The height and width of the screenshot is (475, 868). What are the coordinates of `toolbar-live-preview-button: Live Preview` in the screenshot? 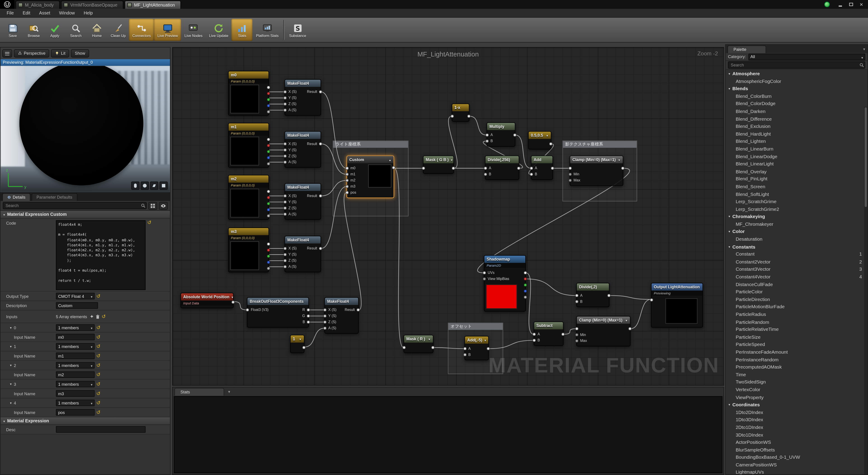 It's located at (168, 30).